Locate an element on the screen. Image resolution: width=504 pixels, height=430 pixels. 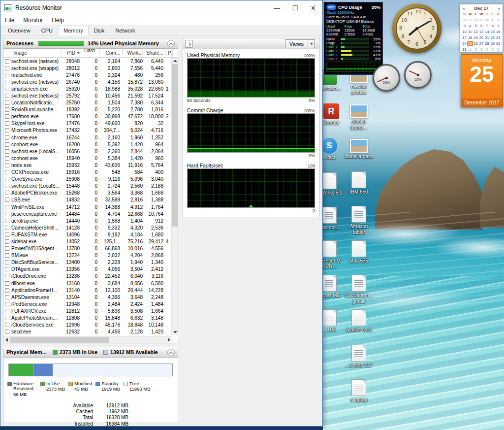
process-row: conhost.exe1620005,3921,420964 is located at coordinates (88, 144).